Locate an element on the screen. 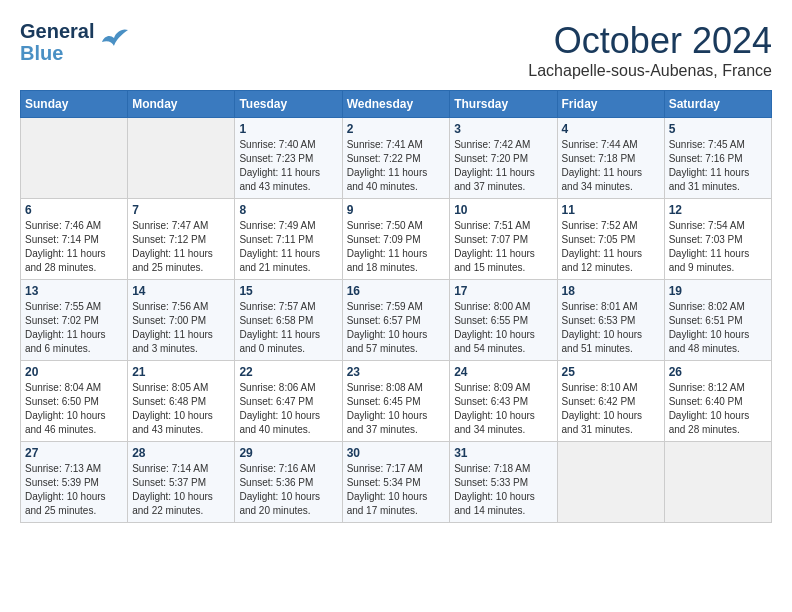  day-number: 16 is located at coordinates (396, 291).